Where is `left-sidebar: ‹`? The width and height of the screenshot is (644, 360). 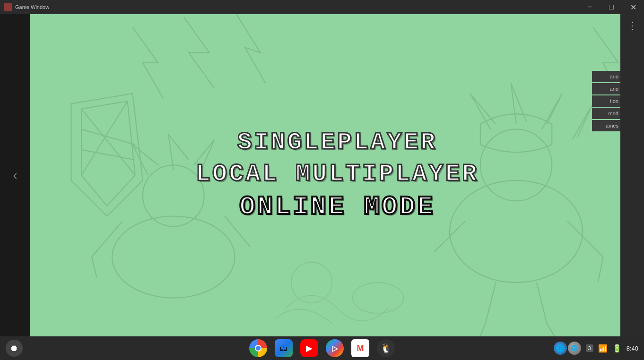 left-sidebar: ‹ is located at coordinates (15, 175).